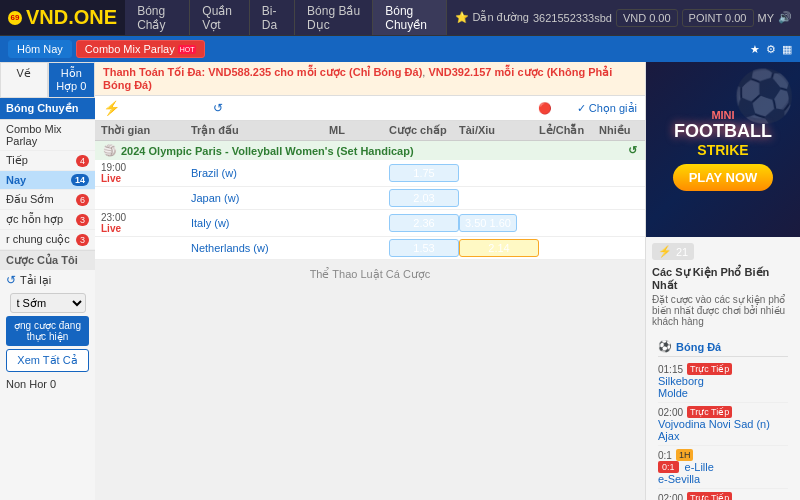  Describe the element at coordinates (723, 467) in the screenshot. I see `event-3-team1: 0:1 e-Lille` at that location.